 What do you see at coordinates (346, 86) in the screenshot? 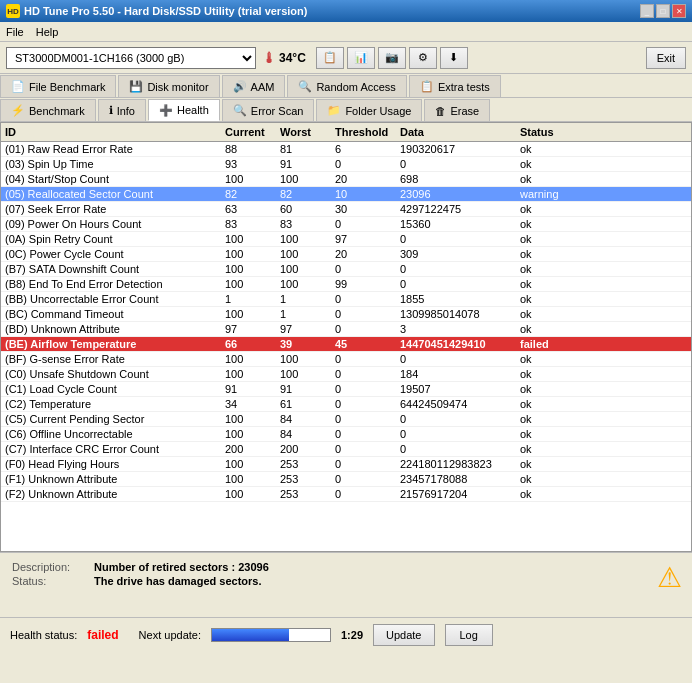
I see `tabs-row1: 📄 File Benchmark 💾 Disk monitor 🔊 AAM 🔍 …` at bounding box center [346, 86].